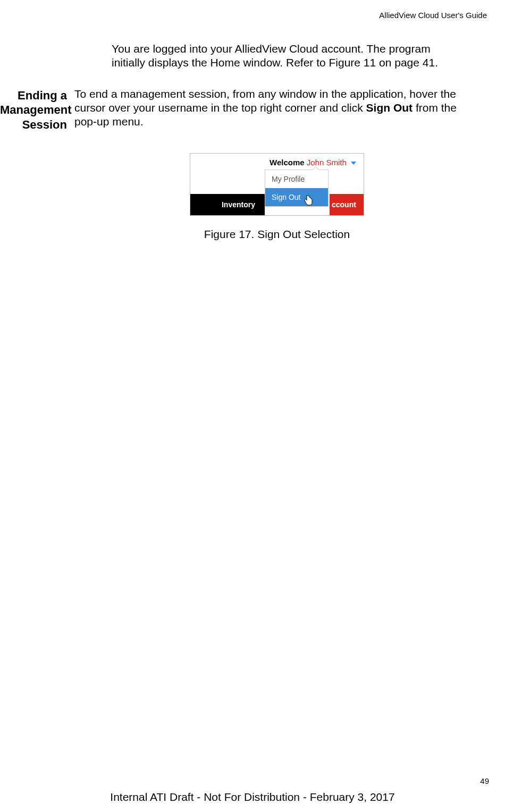 The width and height of the screenshot is (505, 812). Describe the element at coordinates (354, 163) in the screenshot. I see `chevron-down-icon` at that location.